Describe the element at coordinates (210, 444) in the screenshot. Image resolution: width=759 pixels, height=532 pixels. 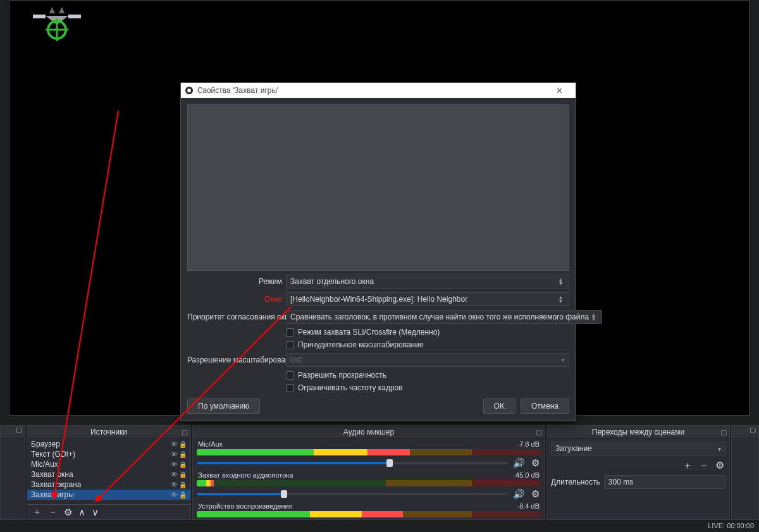
I see `channel-name: Mic/Aux` at that location.